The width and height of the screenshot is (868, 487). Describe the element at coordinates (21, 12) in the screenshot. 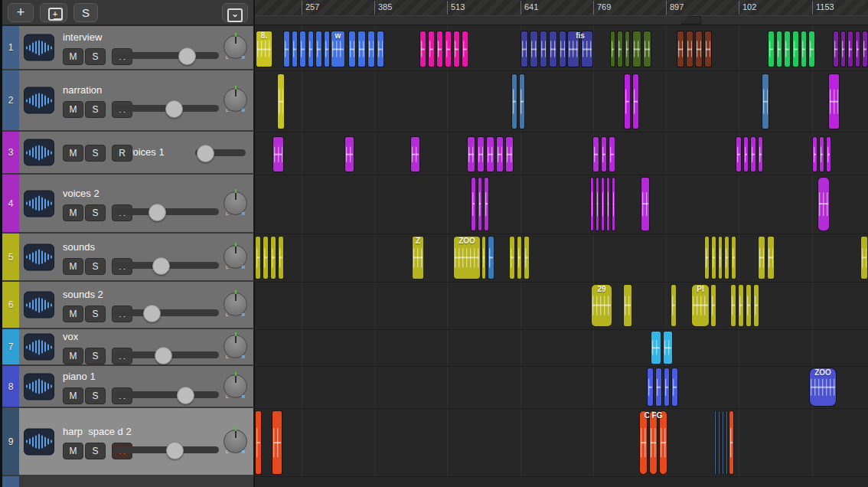

I see `add-track-button: +` at that location.